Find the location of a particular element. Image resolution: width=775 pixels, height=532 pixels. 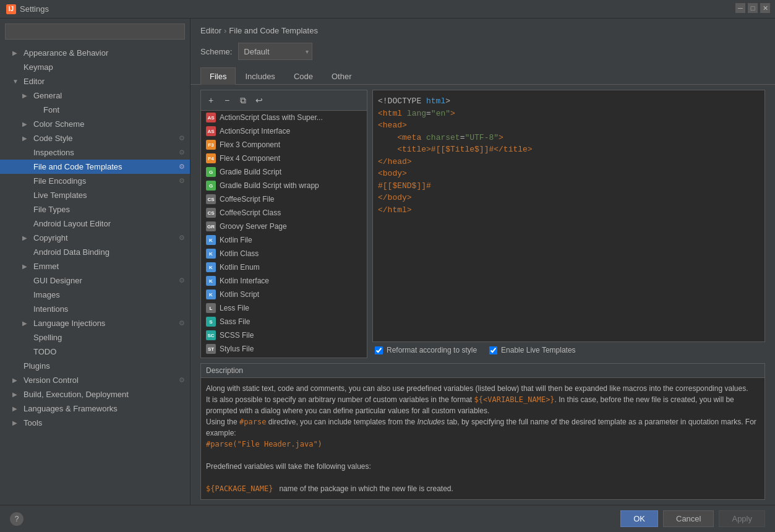

apply-button: Apply is located at coordinates (742, 518).